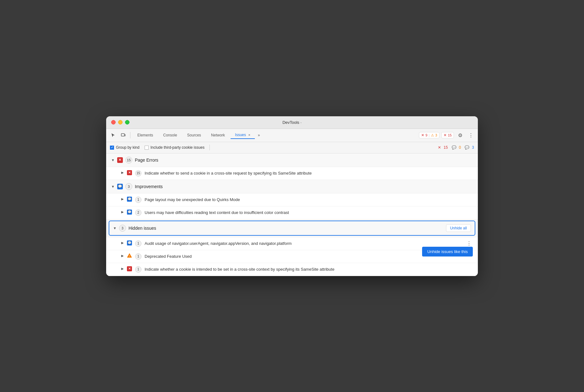 The width and height of the screenshot is (584, 392). I want to click on cookie-count: 1, so click(138, 269).